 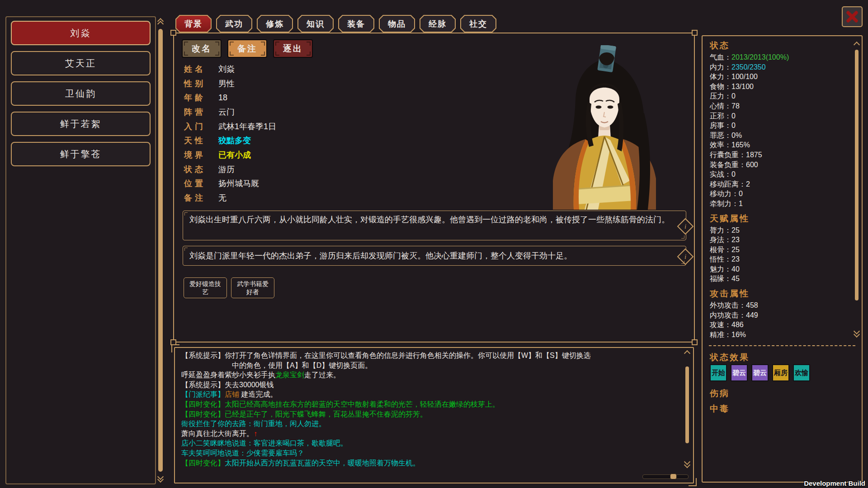 I want to click on action-button-row: 改名 备注 逐出, so click(x=247, y=49).